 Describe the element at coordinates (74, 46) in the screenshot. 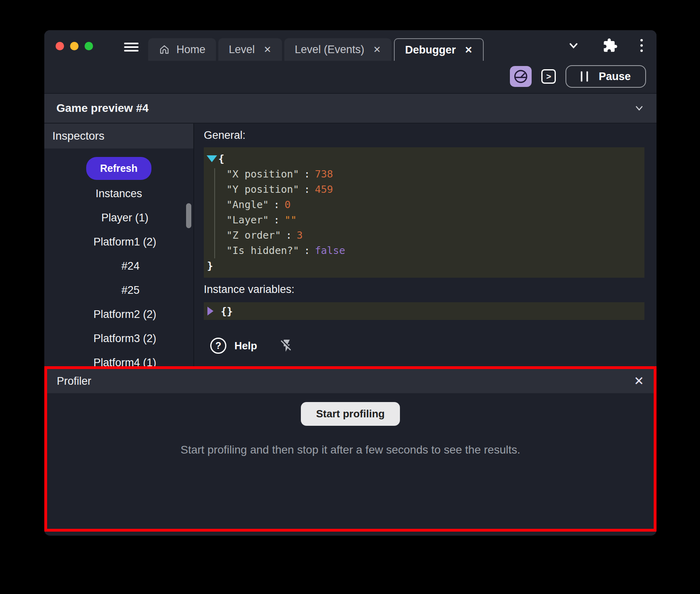

I see `traffic-lights` at that location.